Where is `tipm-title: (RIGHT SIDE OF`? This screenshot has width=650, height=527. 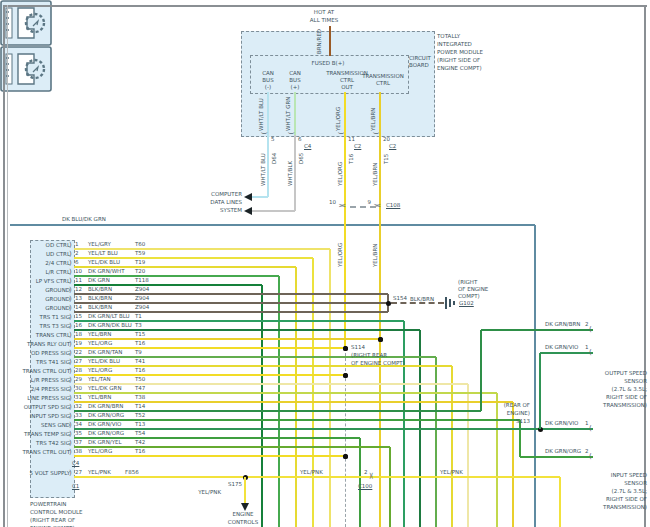 tipm-title: (RIGHT SIDE OF is located at coordinates (458, 60).